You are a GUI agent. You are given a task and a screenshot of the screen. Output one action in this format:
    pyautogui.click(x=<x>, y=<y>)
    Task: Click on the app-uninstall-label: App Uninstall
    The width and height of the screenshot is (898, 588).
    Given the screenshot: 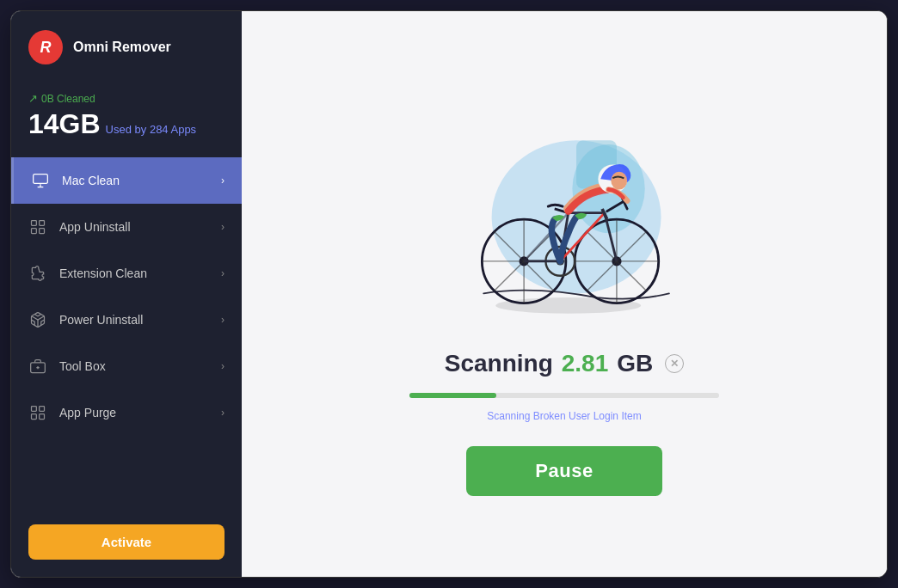 What is the action you would take?
    pyautogui.click(x=134, y=227)
    